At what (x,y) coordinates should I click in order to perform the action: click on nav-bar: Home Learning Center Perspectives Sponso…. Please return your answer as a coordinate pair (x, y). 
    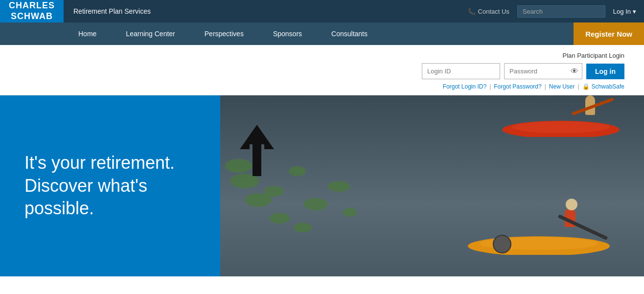
    Looking at the image, I should click on (322, 34).